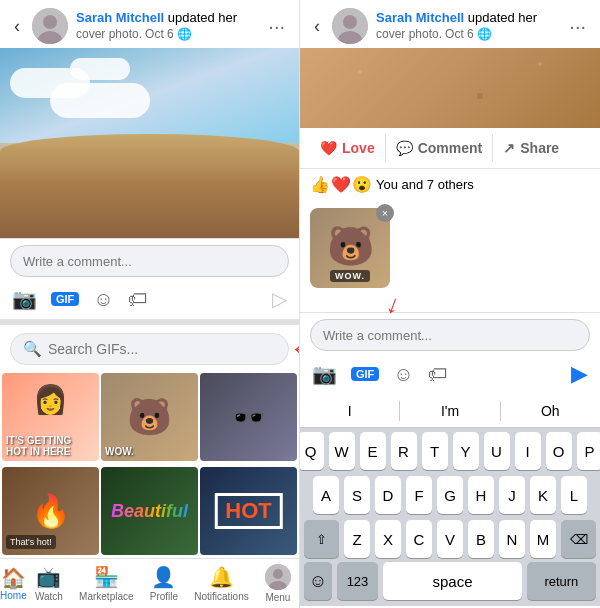  I want to click on key-d: D, so click(388, 495).